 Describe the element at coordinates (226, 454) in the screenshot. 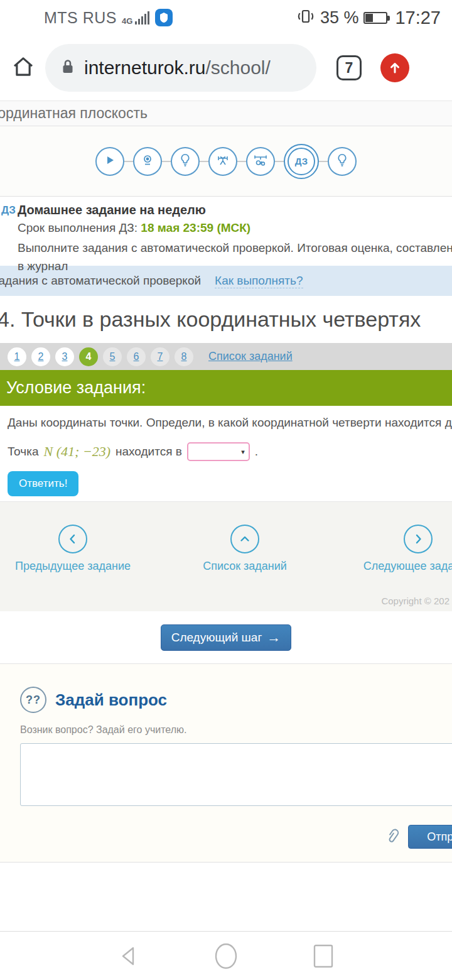

I see `task-body: Даны координаты точки. Определи, в какой…` at that location.